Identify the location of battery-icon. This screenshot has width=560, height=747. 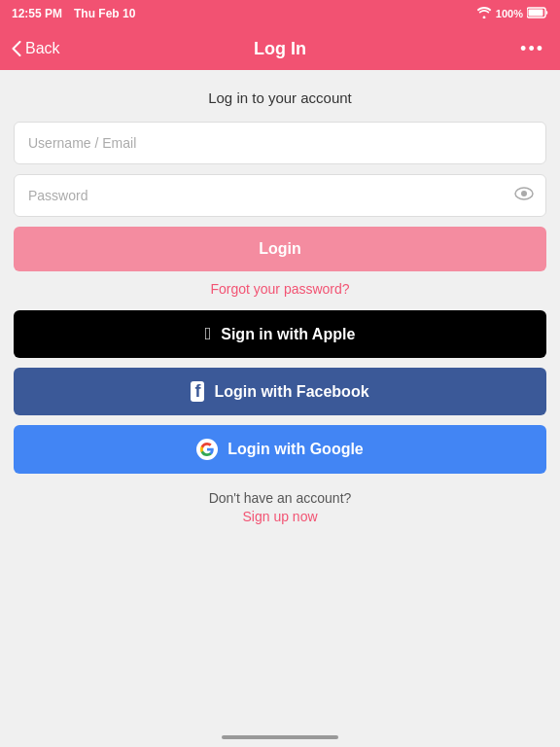
(538, 14).